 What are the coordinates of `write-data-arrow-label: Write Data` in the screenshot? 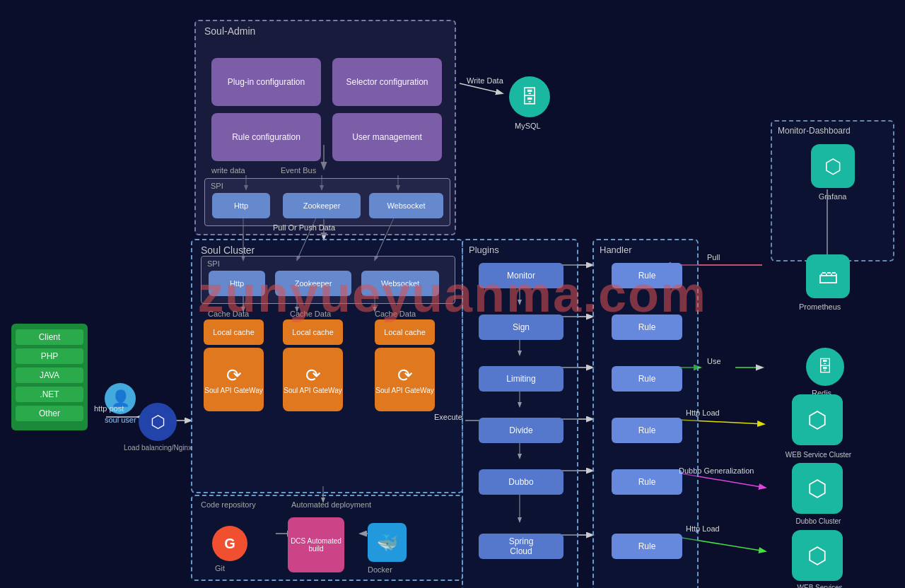 It's located at (485, 81).